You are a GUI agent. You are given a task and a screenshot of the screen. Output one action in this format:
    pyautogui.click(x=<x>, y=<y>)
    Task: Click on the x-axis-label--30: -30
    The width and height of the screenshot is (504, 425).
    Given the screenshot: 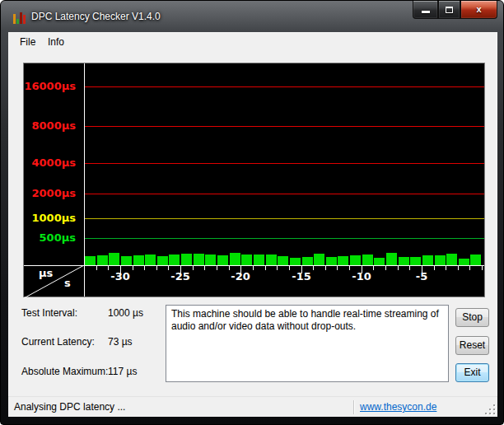 What is the action you would take?
    pyautogui.click(x=120, y=277)
    